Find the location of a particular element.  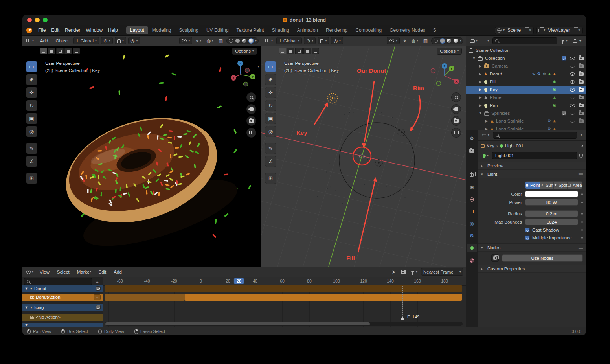

light-type-area: Area is located at coordinates (575, 185).